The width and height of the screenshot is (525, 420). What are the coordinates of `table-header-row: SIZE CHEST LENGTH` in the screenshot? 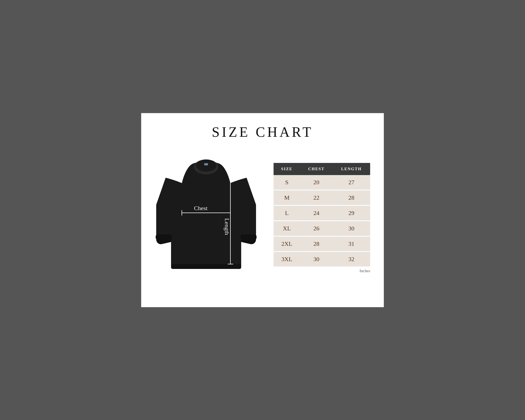 It's located at (322, 169).